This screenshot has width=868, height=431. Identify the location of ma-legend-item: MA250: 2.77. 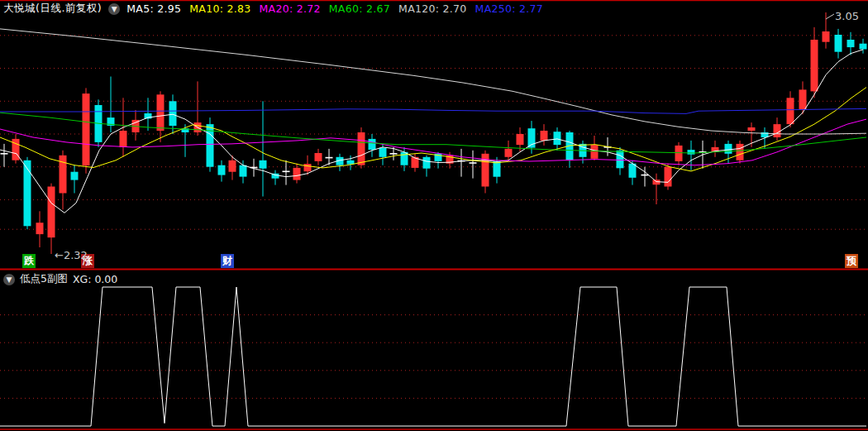
(509, 8).